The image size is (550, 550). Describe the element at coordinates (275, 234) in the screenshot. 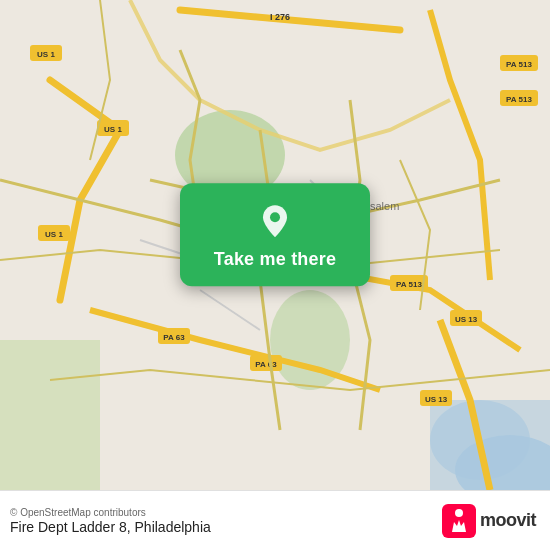

I see `green-card: Take me there` at that location.